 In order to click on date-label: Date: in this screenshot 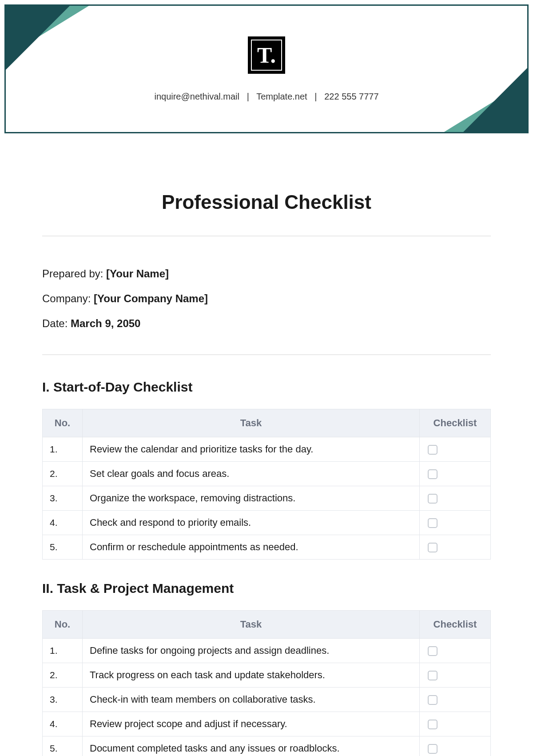, I will do `click(56, 324)`.